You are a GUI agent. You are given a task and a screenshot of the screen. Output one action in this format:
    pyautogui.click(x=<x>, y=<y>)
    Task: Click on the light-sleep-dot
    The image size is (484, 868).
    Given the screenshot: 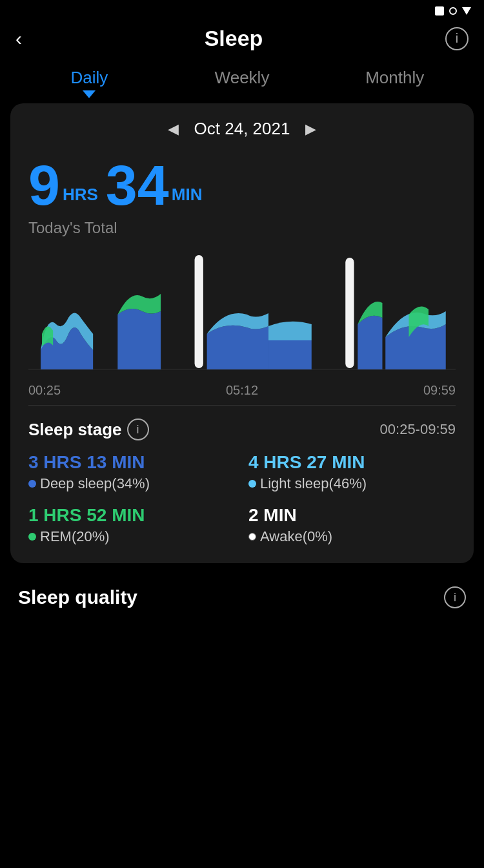 What is the action you would take?
    pyautogui.click(x=252, y=484)
    